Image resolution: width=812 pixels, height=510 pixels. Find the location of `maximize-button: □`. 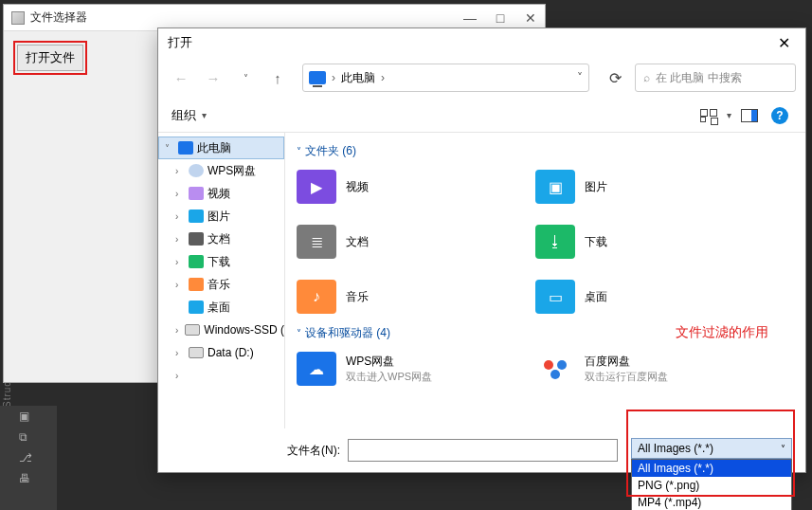

maximize-button: □ is located at coordinates (500, 18).